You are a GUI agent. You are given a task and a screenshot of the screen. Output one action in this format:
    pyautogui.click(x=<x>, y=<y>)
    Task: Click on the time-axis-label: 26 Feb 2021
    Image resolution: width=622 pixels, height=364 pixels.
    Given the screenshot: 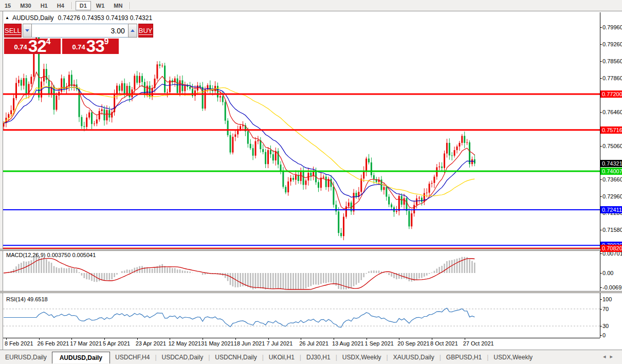 What is the action you would take?
    pyautogui.click(x=53, y=343)
    